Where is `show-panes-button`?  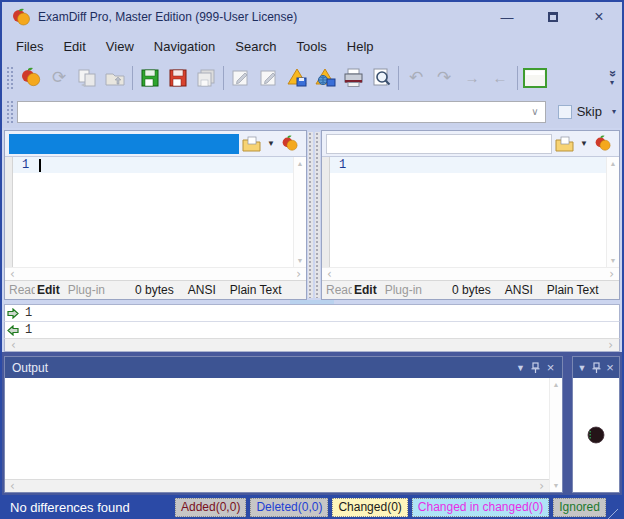
show-panes-button is located at coordinates (535, 78).